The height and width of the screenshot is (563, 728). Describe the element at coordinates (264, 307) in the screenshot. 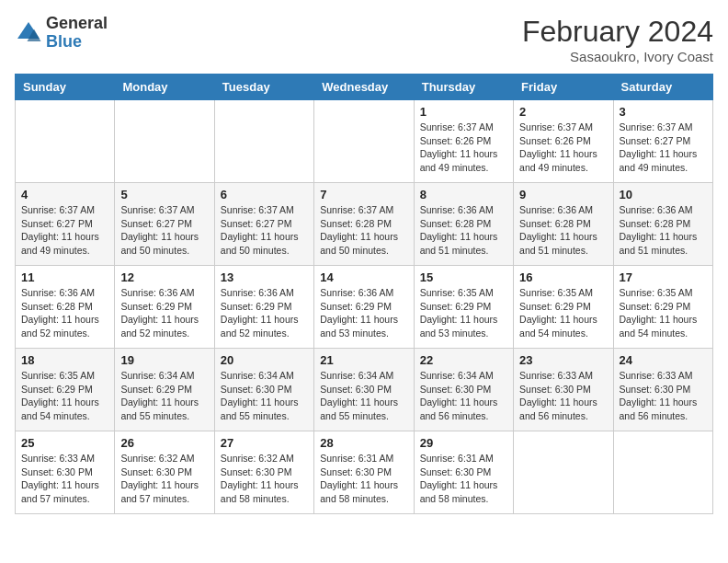

I see `calendar-cell: 13Sunrise: 6:36 AMSunset: 6:29 PMDayligh…` at that location.